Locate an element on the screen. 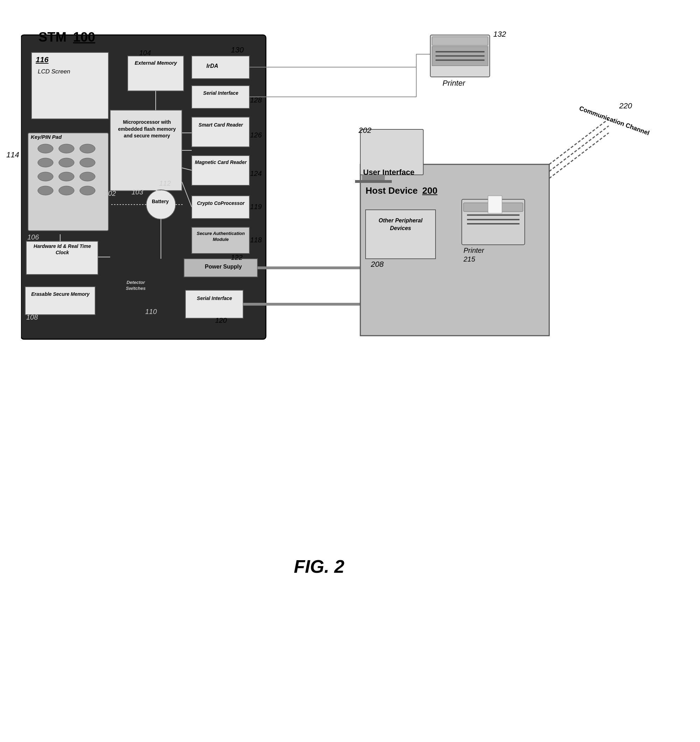 The height and width of the screenshot is (742, 700). comm-channel-label: Communication Channel is located at coordinates (615, 121).